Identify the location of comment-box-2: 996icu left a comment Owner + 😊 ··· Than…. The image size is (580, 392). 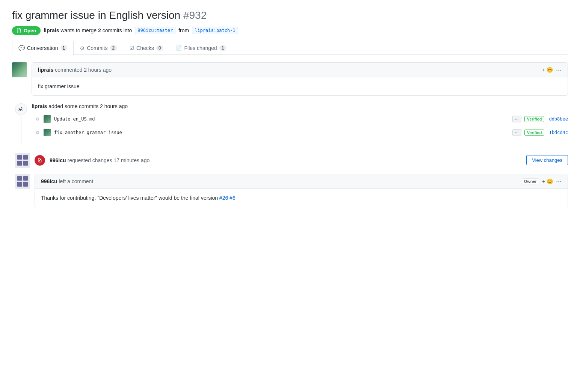
(301, 191).